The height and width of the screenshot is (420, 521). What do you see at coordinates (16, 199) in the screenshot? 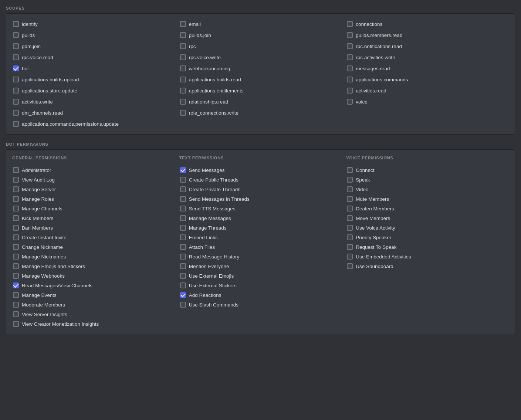
I see `perm-checkbox-manage_roles` at bounding box center [16, 199].